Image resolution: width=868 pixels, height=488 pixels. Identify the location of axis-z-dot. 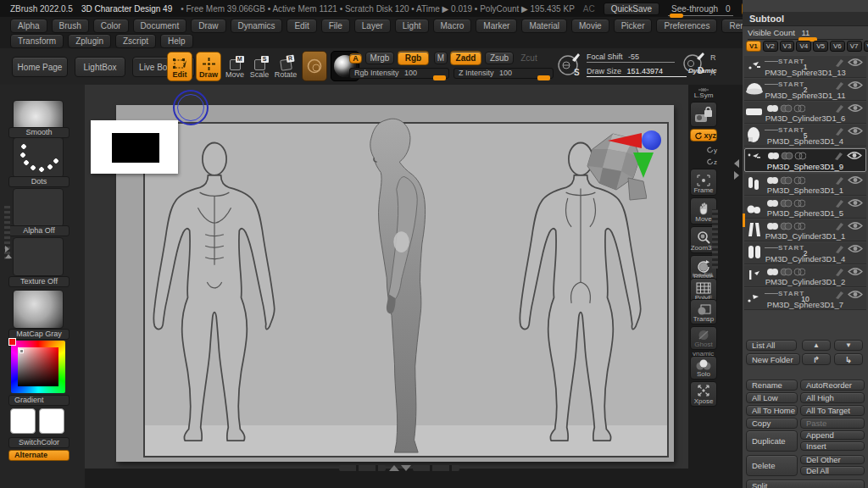
(651, 141).